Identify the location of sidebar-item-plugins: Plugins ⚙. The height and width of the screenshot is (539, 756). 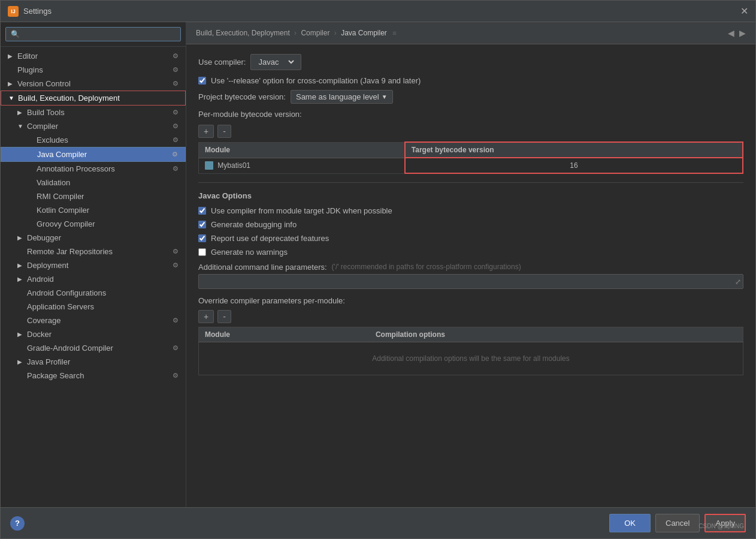
(93, 70).